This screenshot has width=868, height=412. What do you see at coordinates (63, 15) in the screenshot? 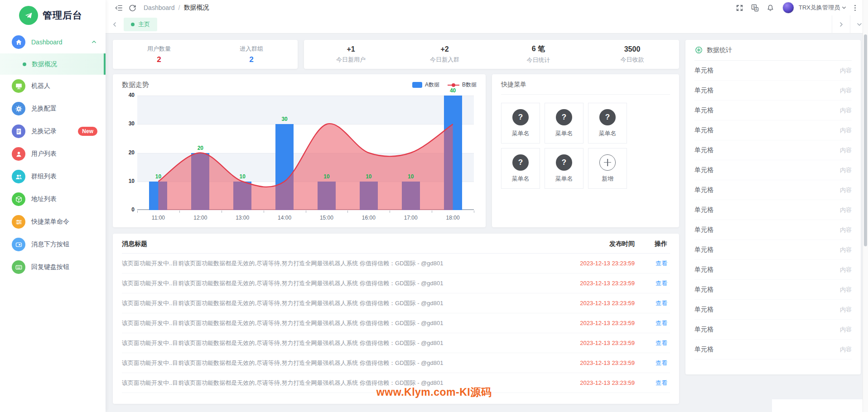
I see `app-title: 管理后台` at bounding box center [63, 15].